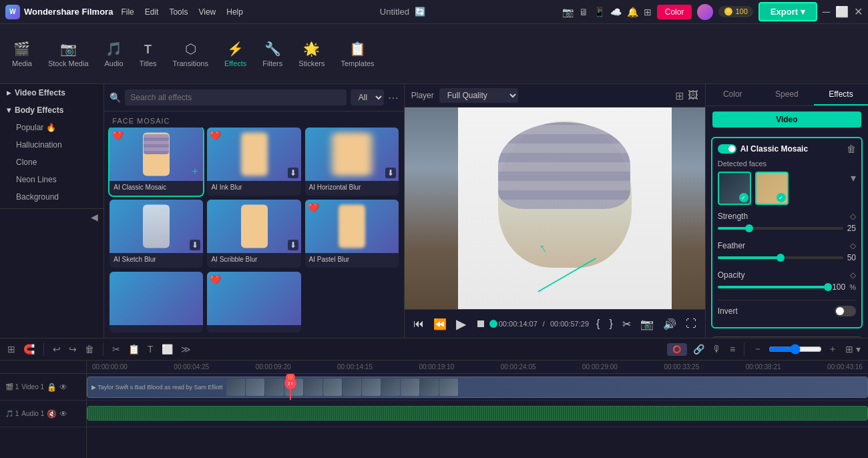  What do you see at coordinates (95, 217) in the screenshot?
I see `collapse-panel-icon: ◀` at bounding box center [95, 217].